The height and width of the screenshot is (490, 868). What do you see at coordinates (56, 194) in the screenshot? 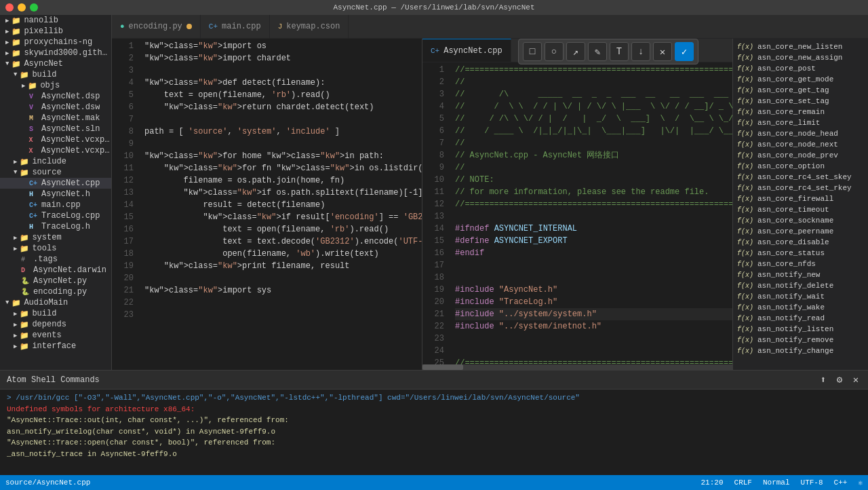
I see `sidebar-item-asyncnet-h: HAsyncNet.h` at bounding box center [56, 194].